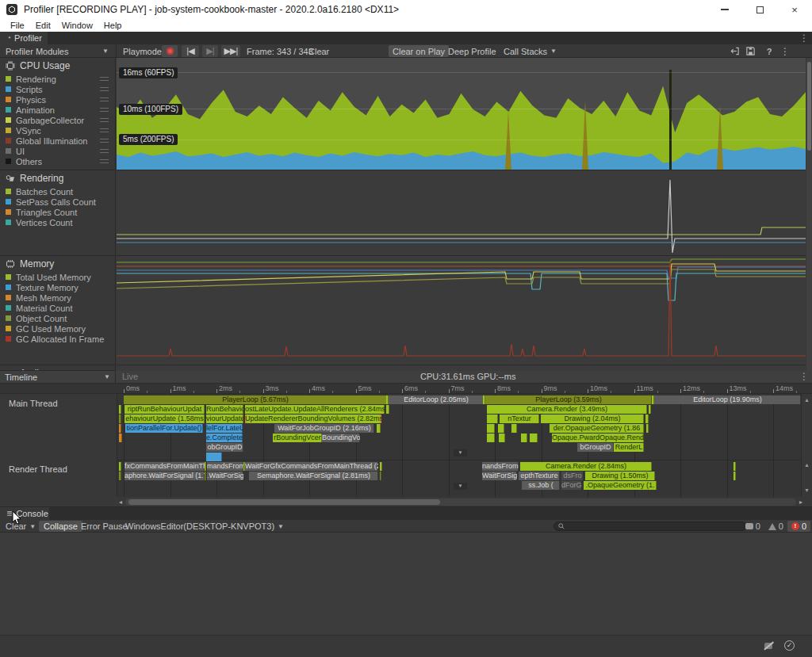  What do you see at coordinates (804, 376) in the screenshot?
I see `timeline-menu-icon: ⋮` at bounding box center [804, 376].